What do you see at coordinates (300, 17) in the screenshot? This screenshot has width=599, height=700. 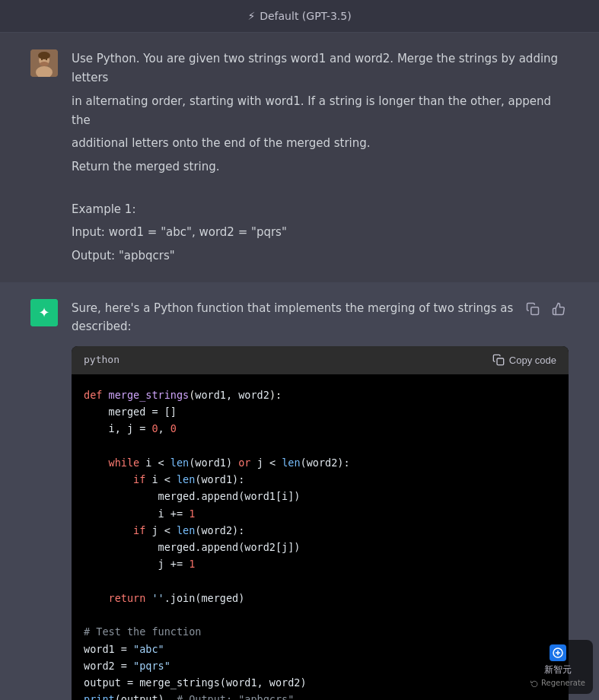 I see `header: ⚡ Default (GPT-3.5)` at bounding box center [300, 17].